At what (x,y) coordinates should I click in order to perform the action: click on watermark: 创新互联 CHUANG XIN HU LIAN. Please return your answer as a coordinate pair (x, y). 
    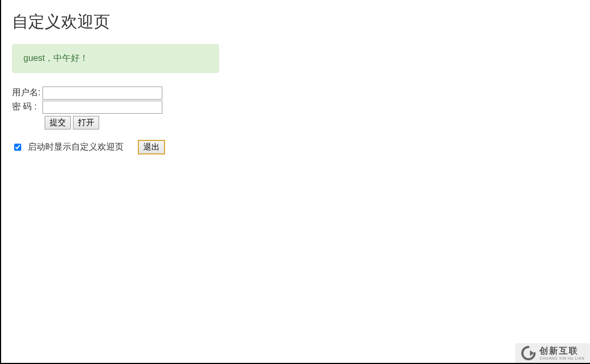
    Looking at the image, I should click on (552, 353).